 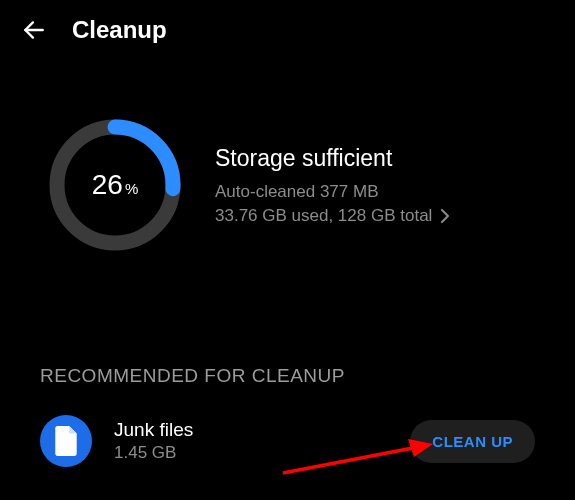 I want to click on page-title: Cleanup, so click(x=120, y=30).